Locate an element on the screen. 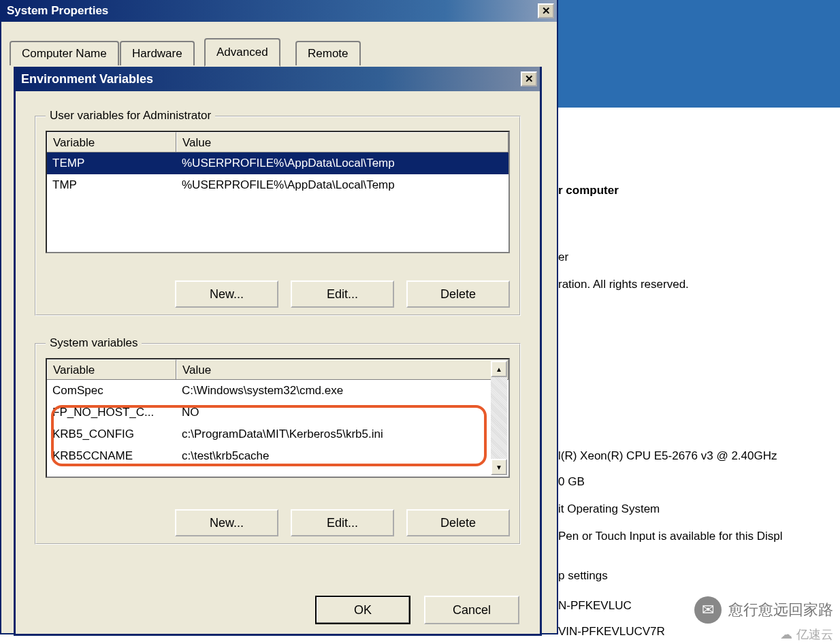  pen-line: Pen or Touch Input is available for this… is located at coordinates (670, 536).